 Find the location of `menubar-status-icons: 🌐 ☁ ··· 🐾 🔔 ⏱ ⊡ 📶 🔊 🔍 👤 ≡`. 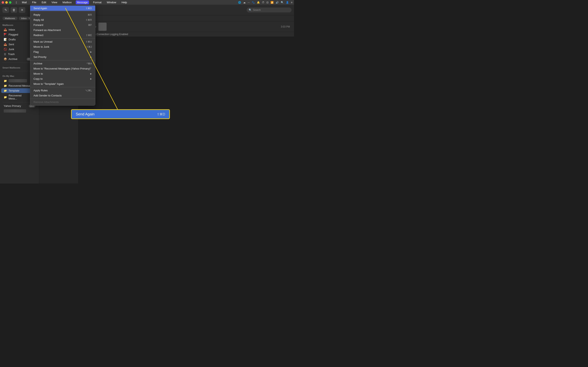

menubar-status-icons: 🌐 ☁ ··· 🐾 🔔 ⏱ ⊡ 📶 🔊 🔍 👤 ≡ is located at coordinates (265, 2).